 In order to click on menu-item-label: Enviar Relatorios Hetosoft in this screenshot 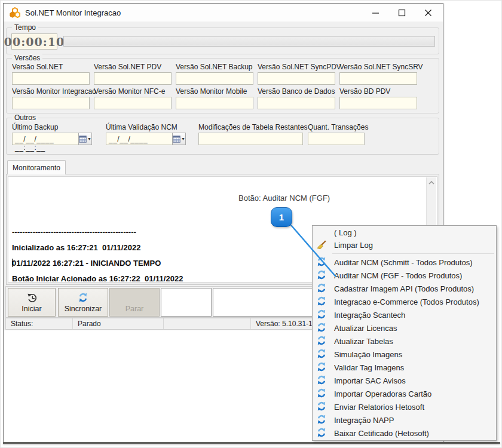, I will do `click(379, 407)`.